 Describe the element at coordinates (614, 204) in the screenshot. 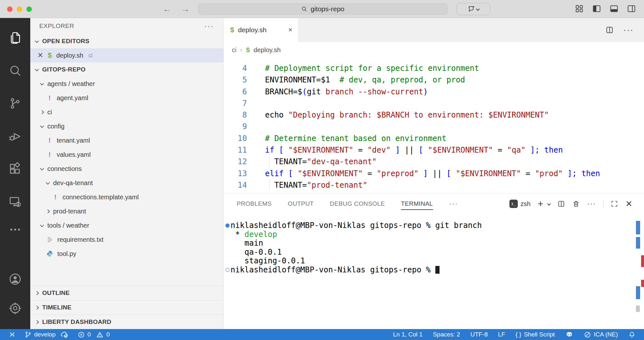

I see `maximize-panel-icon` at that location.